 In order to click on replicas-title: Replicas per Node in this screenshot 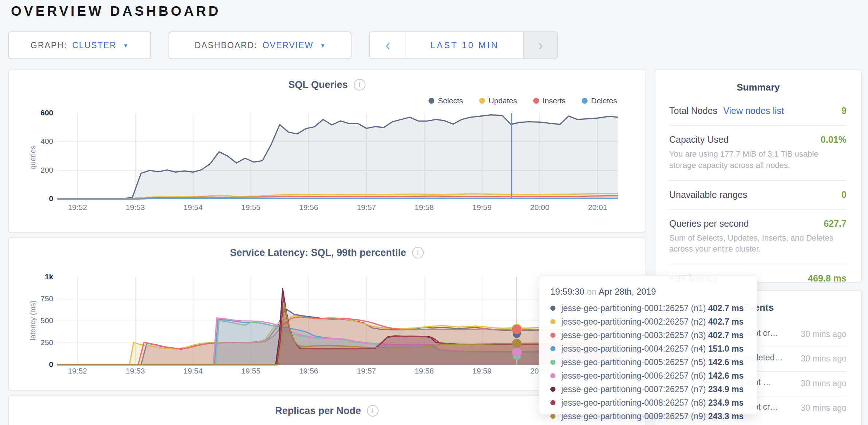, I will do `click(318, 411)`.